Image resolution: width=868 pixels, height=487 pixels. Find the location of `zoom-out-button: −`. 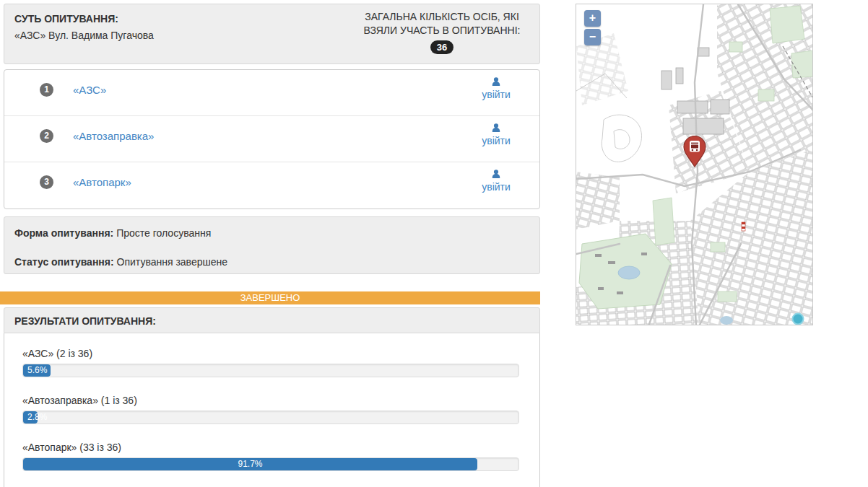

zoom-out-button: − is located at coordinates (592, 38).